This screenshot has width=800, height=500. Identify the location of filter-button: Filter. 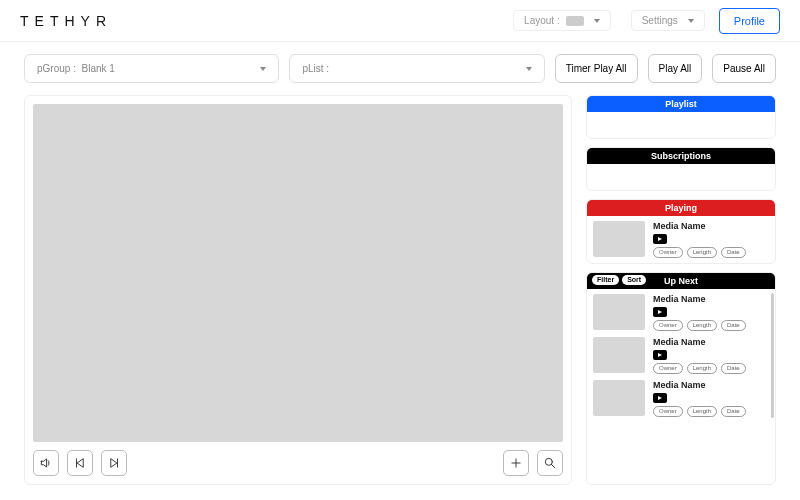
(606, 280).